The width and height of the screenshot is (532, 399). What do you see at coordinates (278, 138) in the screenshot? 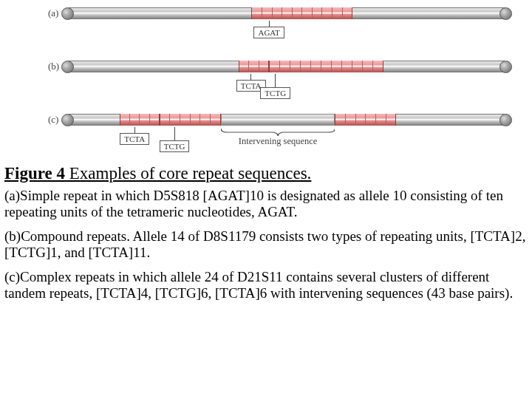
I see `intervening-brace: Intervening sequence` at bounding box center [278, 138].